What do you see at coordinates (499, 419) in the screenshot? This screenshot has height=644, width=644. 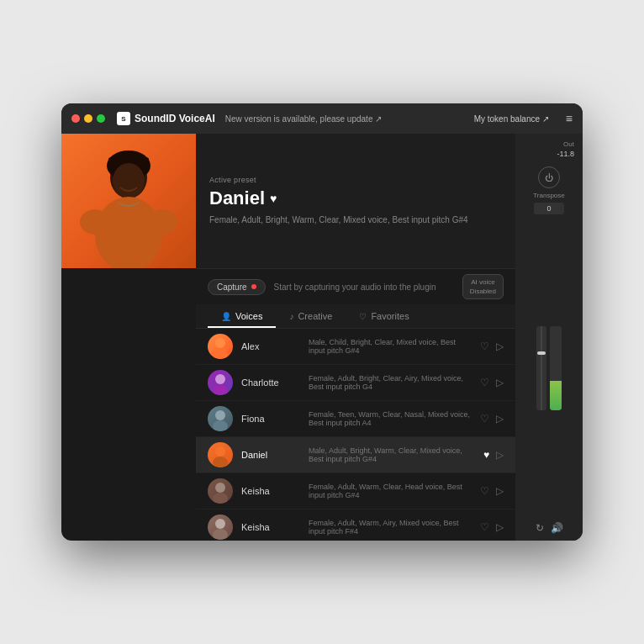 I see `play-fiona: ▷` at bounding box center [499, 419].